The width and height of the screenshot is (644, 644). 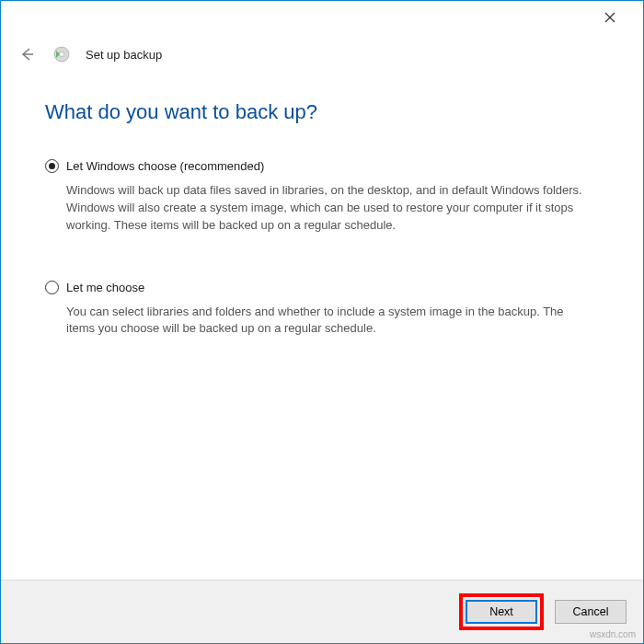 What do you see at coordinates (501, 612) in the screenshot?
I see `next-button-highlight: Next` at bounding box center [501, 612].